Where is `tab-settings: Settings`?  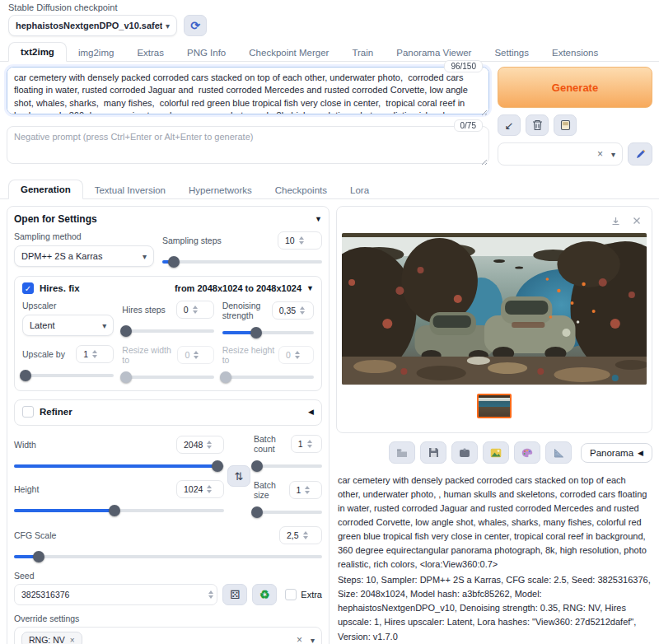
tab-settings: Settings is located at coordinates (512, 53).